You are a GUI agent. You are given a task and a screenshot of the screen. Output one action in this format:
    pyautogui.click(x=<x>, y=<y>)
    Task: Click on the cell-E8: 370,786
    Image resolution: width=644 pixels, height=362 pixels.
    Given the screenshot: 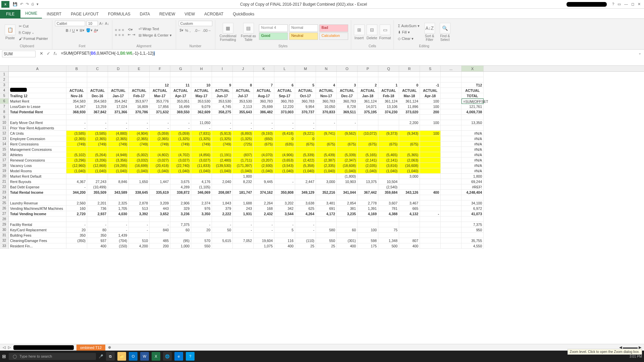 What is the action you would take?
    pyautogui.click(x=139, y=112)
    